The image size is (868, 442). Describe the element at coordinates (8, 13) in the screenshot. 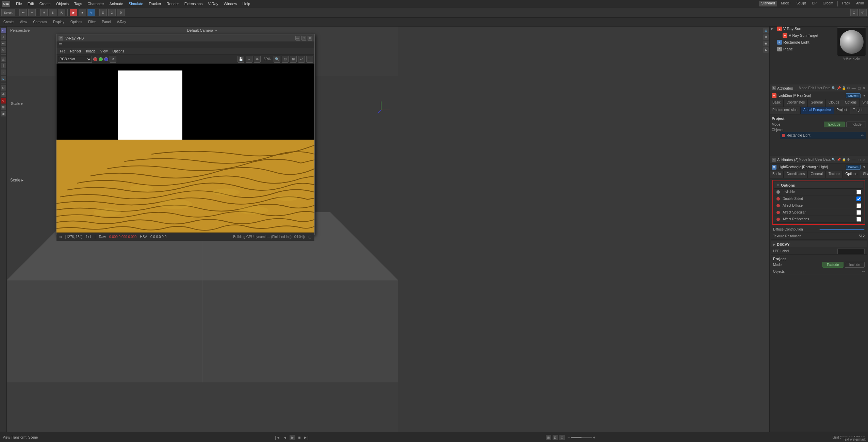

I see `toolbar-select-icon: Select` at that location.